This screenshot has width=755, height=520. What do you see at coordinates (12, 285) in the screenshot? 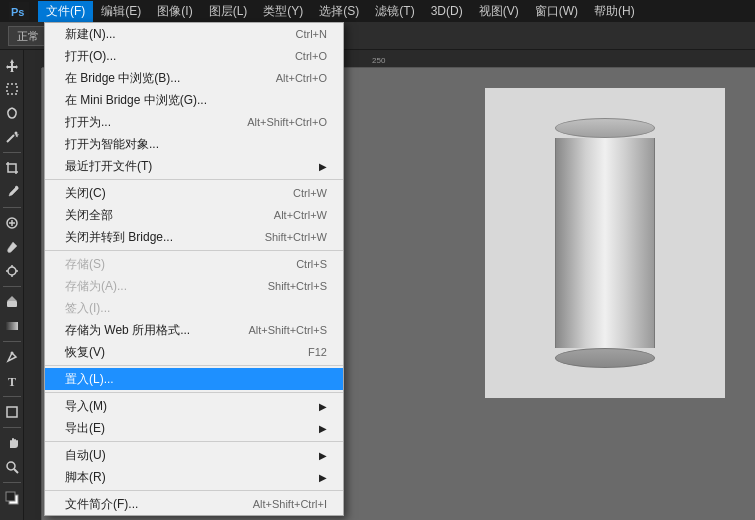
I see `toolbar: T` at bounding box center [12, 285].